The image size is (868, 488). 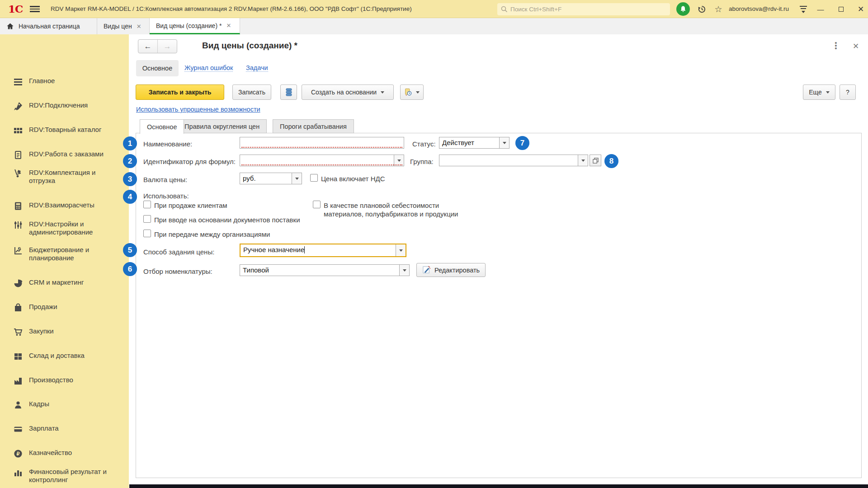 I want to click on hand-truck-icon, so click(x=18, y=174).